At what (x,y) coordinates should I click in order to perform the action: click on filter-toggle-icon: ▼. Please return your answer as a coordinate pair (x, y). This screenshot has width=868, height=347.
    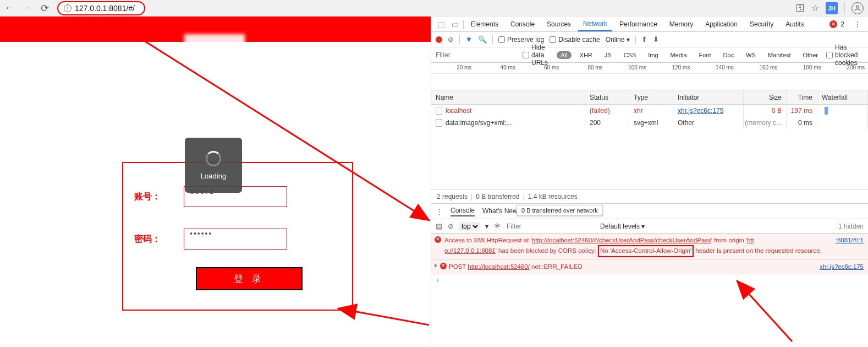
    Looking at the image, I should click on (469, 40).